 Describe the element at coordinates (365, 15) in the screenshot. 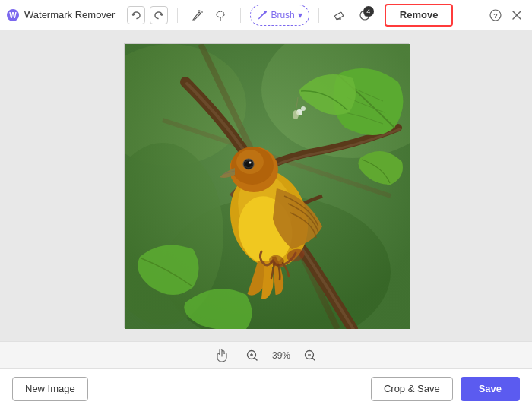

I see `history-button: 4` at that location.